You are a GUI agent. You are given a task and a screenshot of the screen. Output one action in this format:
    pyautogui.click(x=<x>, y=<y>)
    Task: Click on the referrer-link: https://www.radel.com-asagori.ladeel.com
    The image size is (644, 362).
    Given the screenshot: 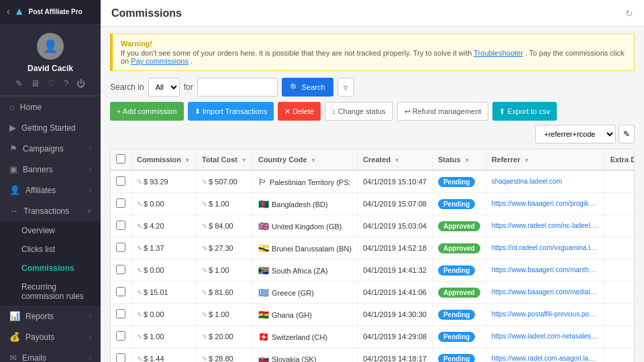 What is the action you would take?
    pyautogui.click(x=545, y=358)
    